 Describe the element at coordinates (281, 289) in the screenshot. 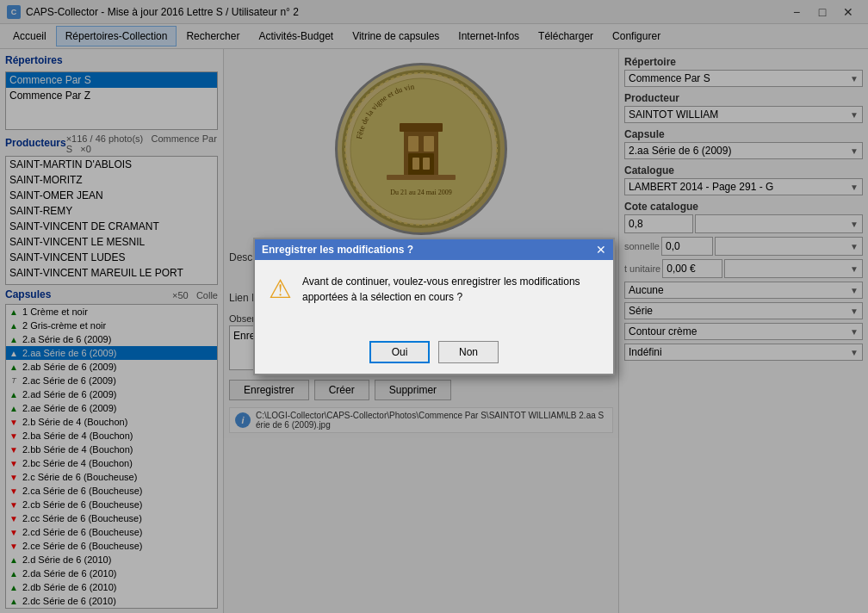

I see `warning-icon: ⚠` at that location.